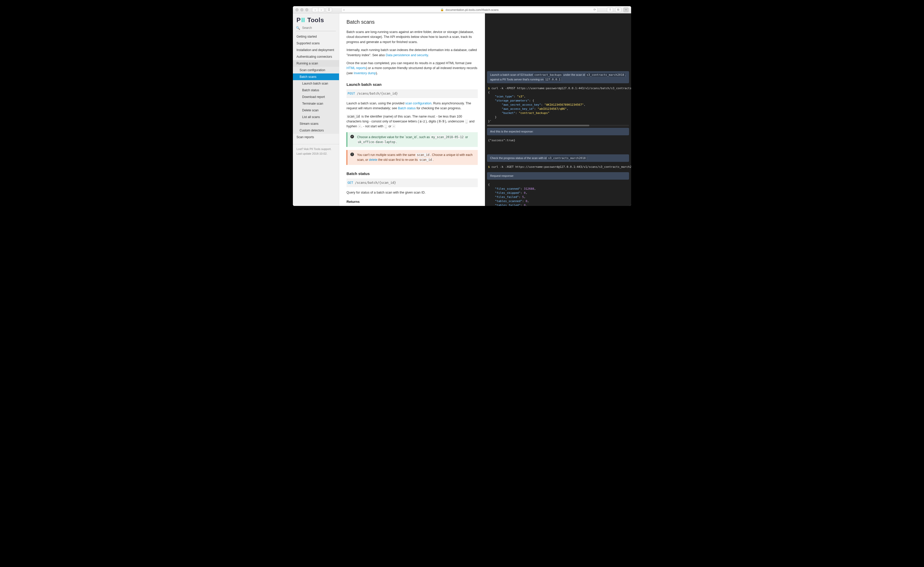 The image size is (924, 567). I want to click on code-block-2: {"success":true}, so click(558, 140).